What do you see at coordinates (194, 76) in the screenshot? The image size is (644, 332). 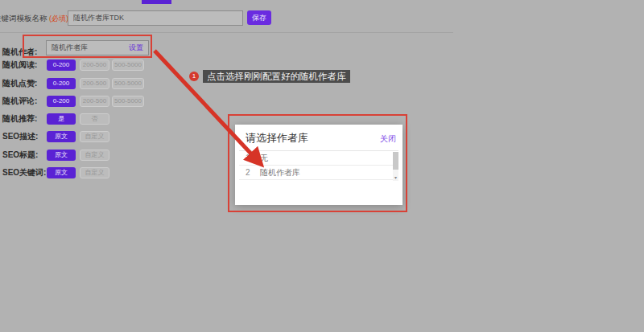 I see `step-1-badge: 1` at bounding box center [194, 76].